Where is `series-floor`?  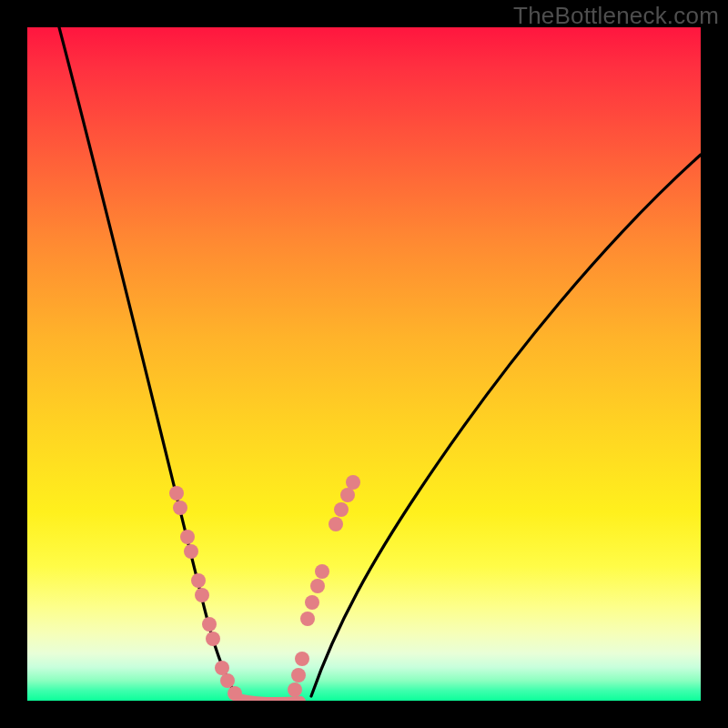
series-floor is located at coordinates (269, 700).